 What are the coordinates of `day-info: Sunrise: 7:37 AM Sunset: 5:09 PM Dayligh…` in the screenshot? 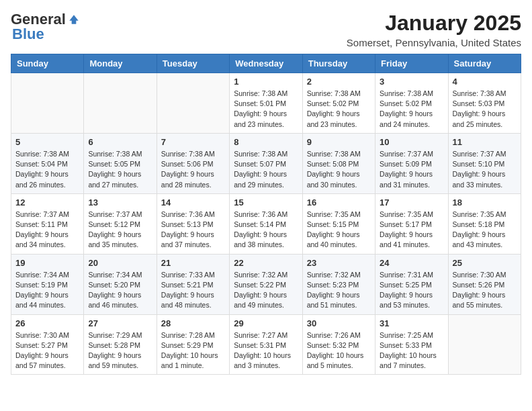 It's located at (411, 169).